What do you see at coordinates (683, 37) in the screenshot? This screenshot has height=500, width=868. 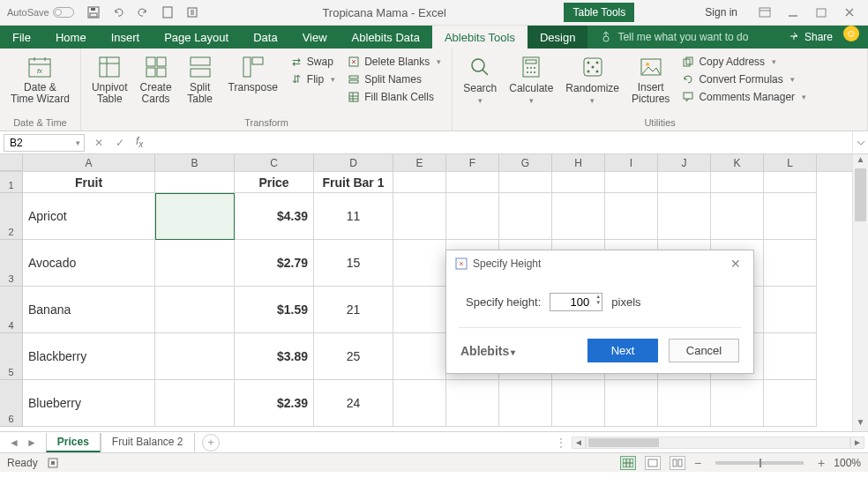 I see `tell-me-search: Tell me what you want to do` at bounding box center [683, 37].